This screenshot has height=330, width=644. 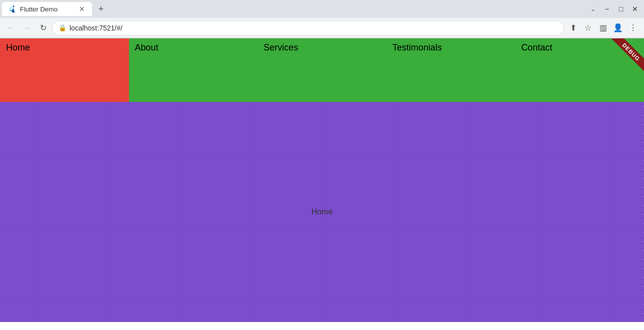 What do you see at coordinates (12, 9) in the screenshot?
I see `flutter-favicon` at bounding box center [12, 9].